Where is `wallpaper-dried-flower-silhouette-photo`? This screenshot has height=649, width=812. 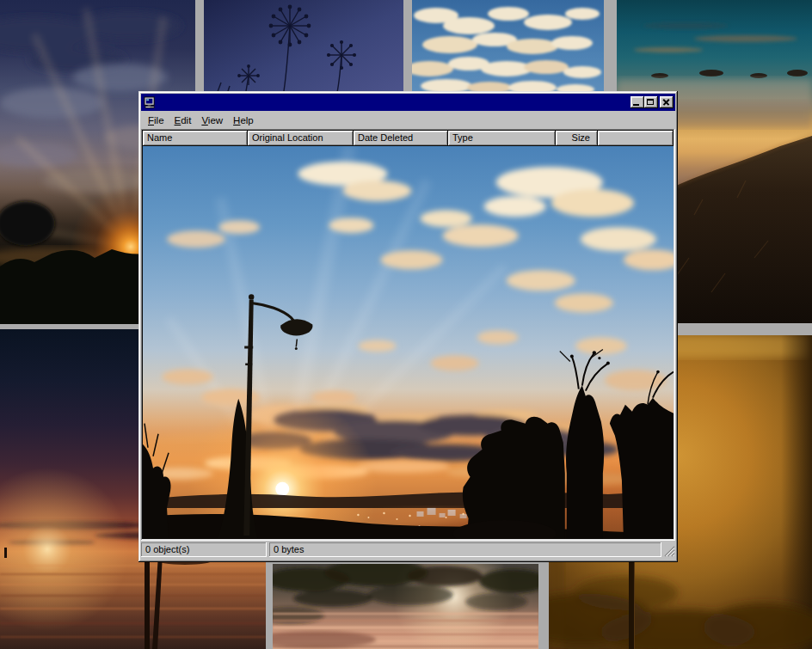
wallpaper-dried-flower-silhouette-photo is located at coordinates (304, 48).